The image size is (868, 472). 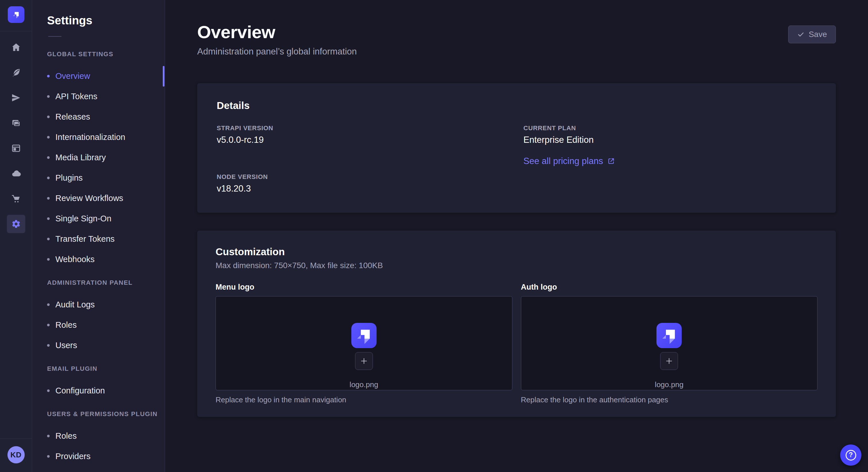 I want to click on home-icon, so click(x=16, y=47).